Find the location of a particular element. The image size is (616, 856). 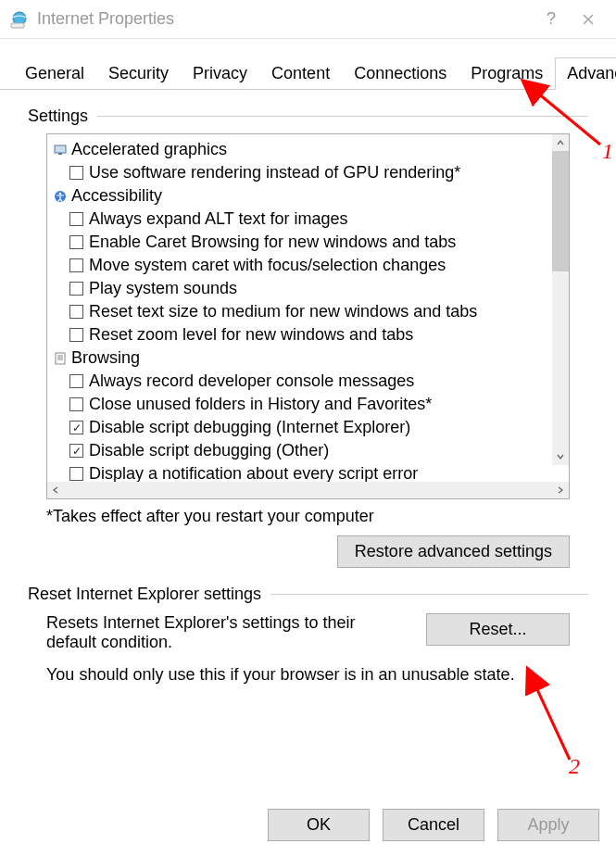

help-button: ? is located at coordinates (551, 19).